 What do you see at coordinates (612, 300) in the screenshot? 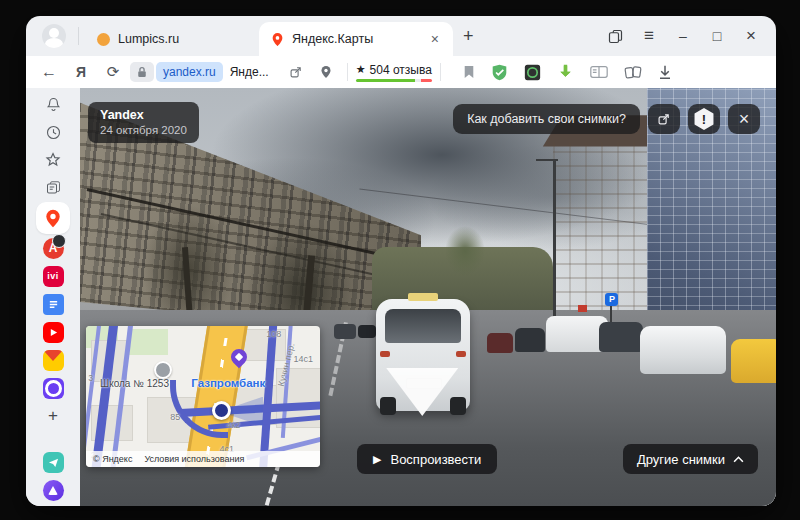
I see `parking-sign-icon: P` at bounding box center [612, 300].